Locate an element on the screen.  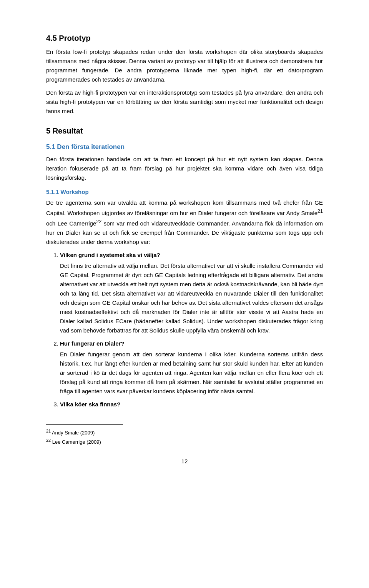
list-item-2-label: Hur fungerar en Dialer? is located at coordinates (92, 343).